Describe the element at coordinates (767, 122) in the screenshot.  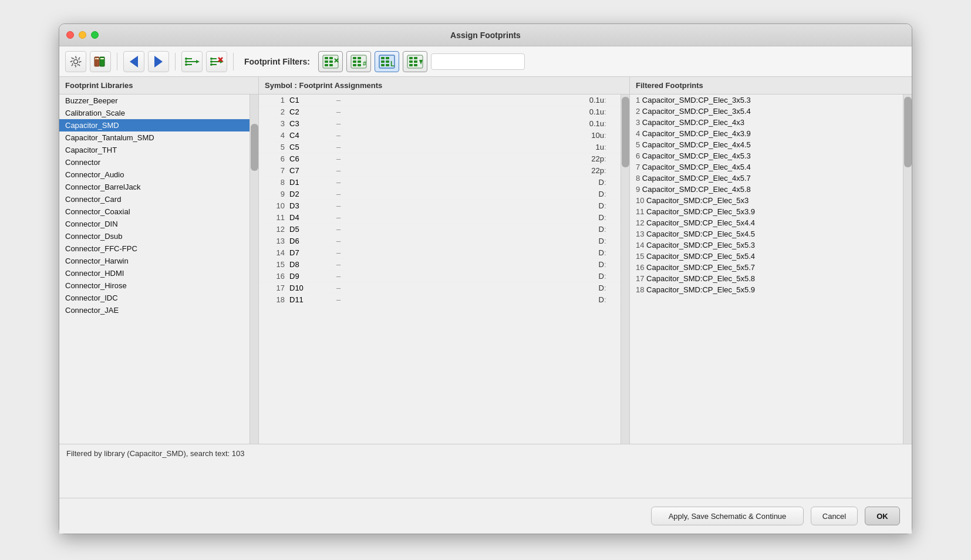
I see `footprint-item: 3 Capacitor_SMD:CP_Elec_4x3` at that location.